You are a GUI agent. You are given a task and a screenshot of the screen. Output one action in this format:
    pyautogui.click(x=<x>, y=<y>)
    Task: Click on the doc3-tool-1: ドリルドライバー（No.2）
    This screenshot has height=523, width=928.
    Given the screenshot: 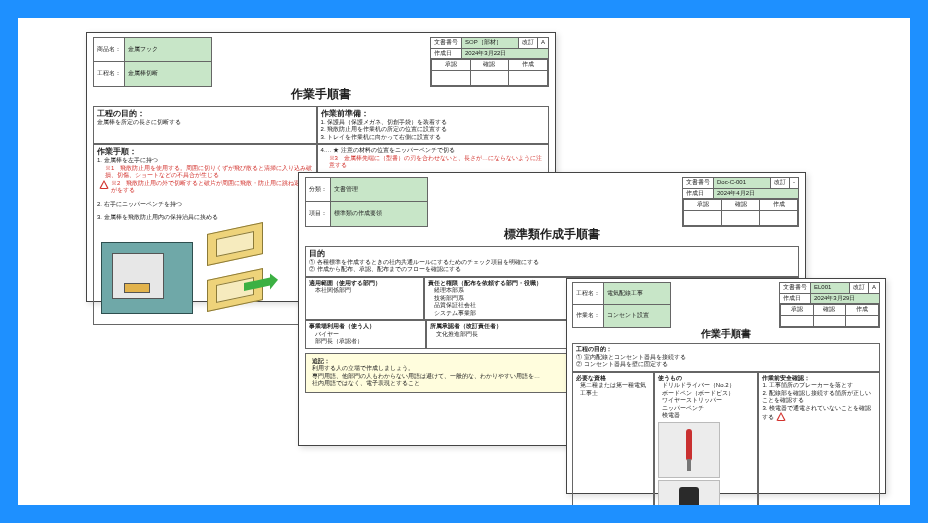 What is the action you would take?
    pyautogui.click(x=706, y=386)
    